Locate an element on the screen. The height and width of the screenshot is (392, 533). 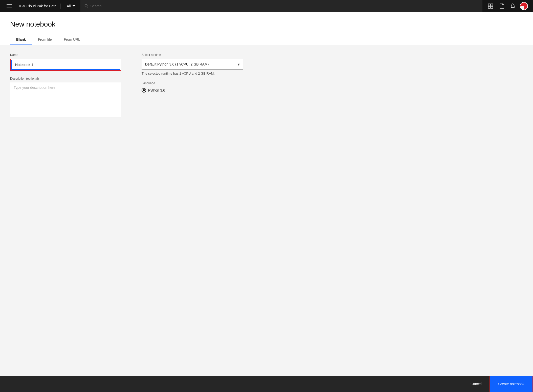
grid-icon is located at coordinates (491, 6).